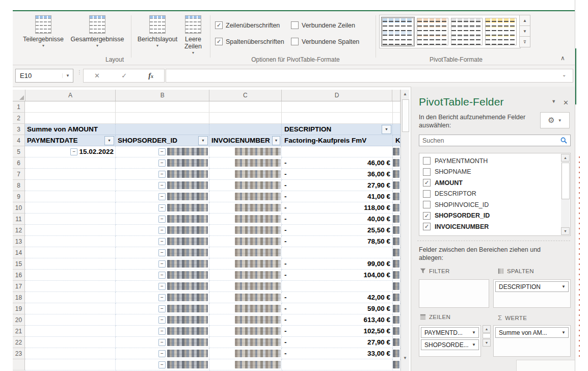 The image size is (588, 371). What do you see at coordinates (337, 197) in the screenshot?
I see `cell-D9: -41,00 €` at bounding box center [337, 197].